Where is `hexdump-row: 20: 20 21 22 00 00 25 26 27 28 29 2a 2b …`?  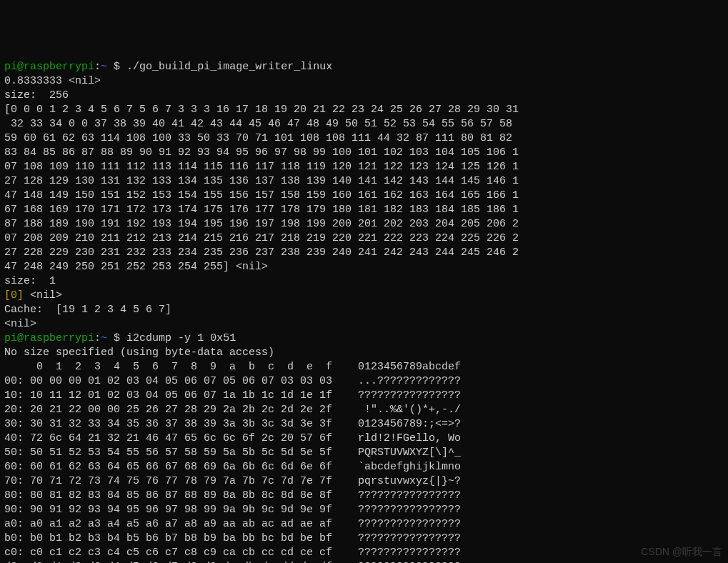 hexdump-row: 20: 20 21 22 00 00 25 26 27 28 29 2a 2b … is located at coordinates (233, 410).